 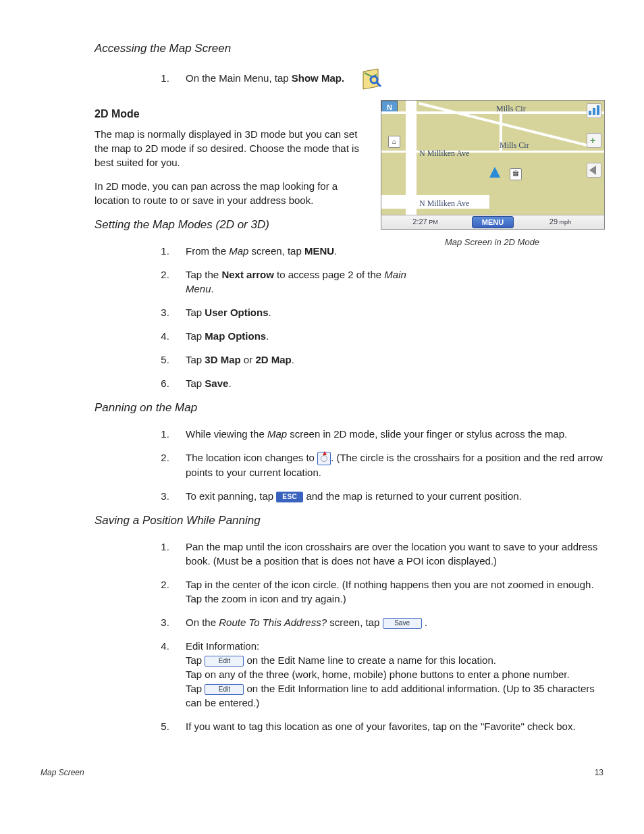 What do you see at coordinates (425, 221) in the screenshot?
I see `map-time: 2:27 PM` at bounding box center [425, 221].